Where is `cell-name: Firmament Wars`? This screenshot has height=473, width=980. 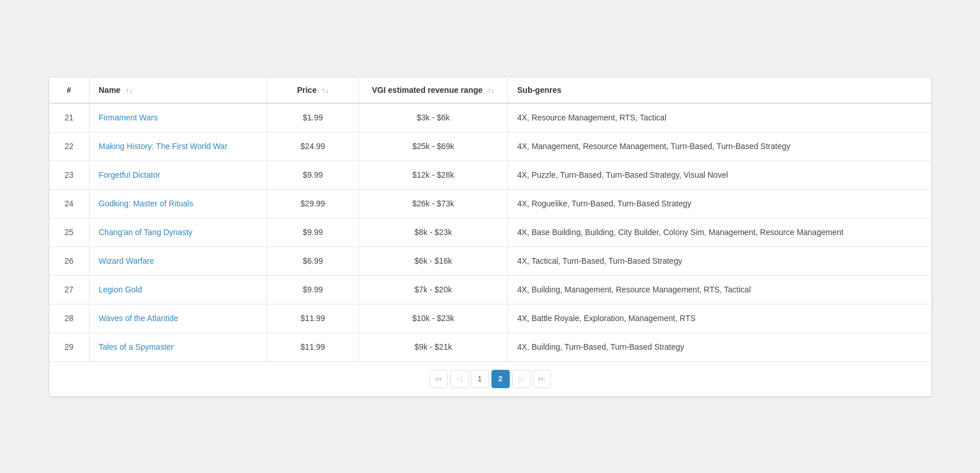 cell-name: Firmament Wars is located at coordinates (178, 118).